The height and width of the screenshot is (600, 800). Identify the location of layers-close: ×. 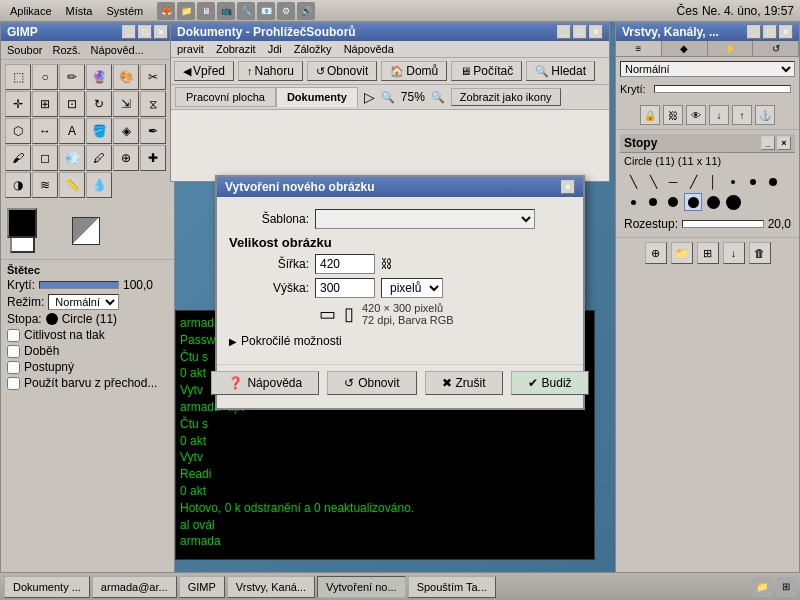
(786, 32).